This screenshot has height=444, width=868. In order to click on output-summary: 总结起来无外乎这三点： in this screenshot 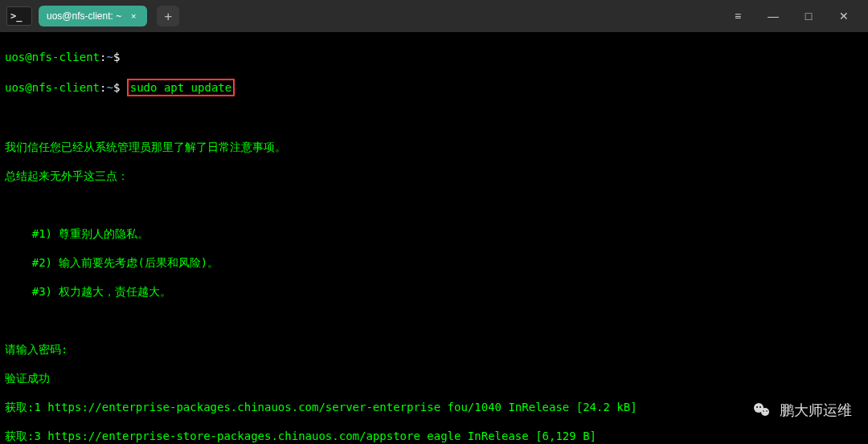, I will do `click(434, 176)`.